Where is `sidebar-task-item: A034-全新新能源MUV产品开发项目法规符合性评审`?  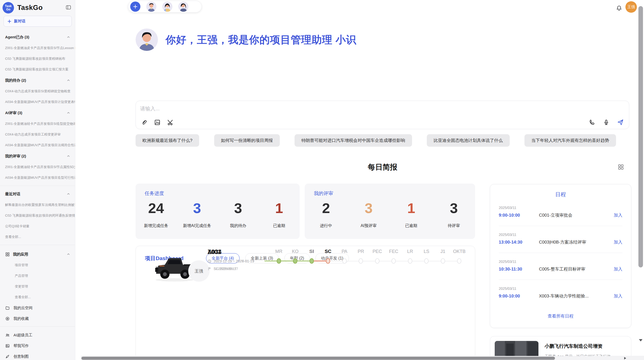
sidebar-task-item: A034-全新新能源MUV产品开发项目法规符合性评审 is located at coordinates (38, 145).